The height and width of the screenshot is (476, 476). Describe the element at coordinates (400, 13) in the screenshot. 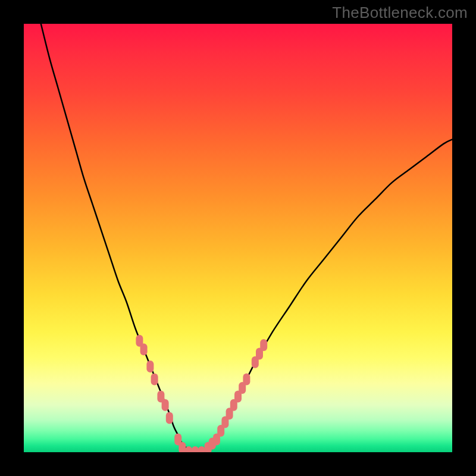

I see `watermark-text: TheBottleneck.com` at that location.